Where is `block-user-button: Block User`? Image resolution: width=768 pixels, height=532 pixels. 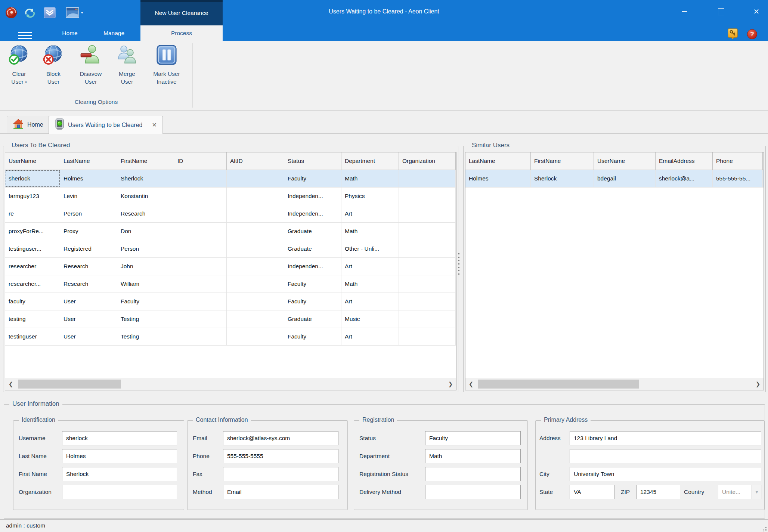
block-user-button: Block User is located at coordinates (53, 72).